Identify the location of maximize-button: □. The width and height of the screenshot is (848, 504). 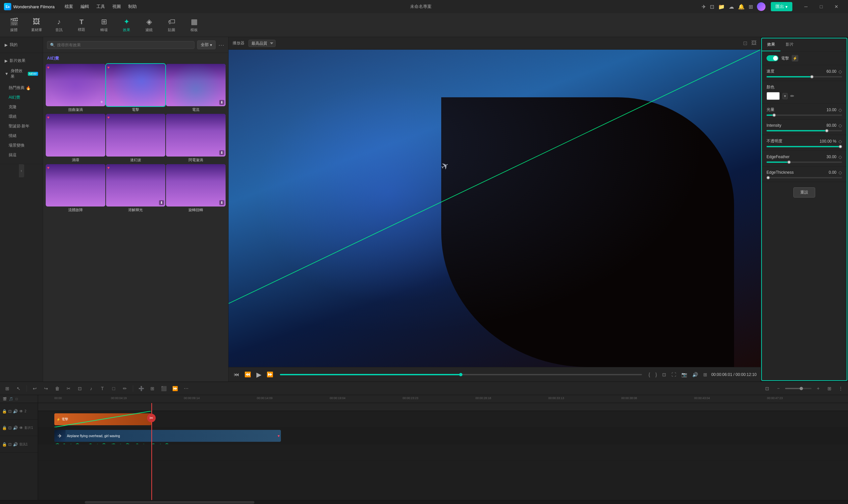
(821, 7).